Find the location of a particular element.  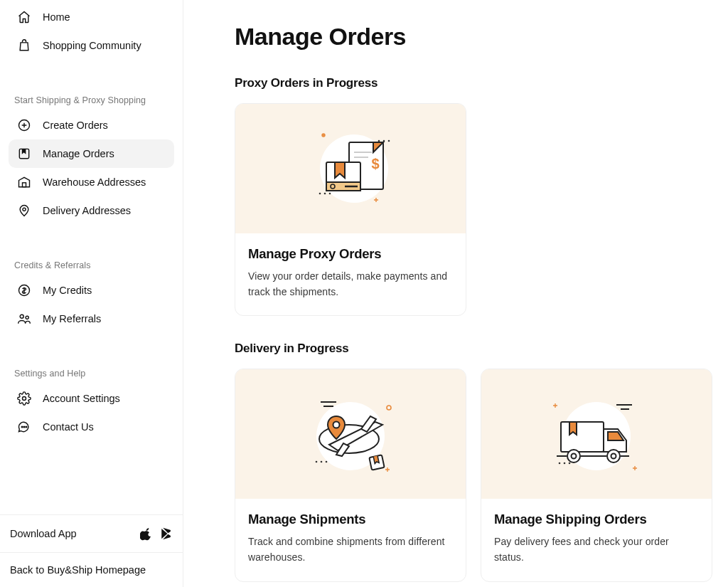

card-desc: Track and combine shipments from differe… is located at coordinates (350, 549).